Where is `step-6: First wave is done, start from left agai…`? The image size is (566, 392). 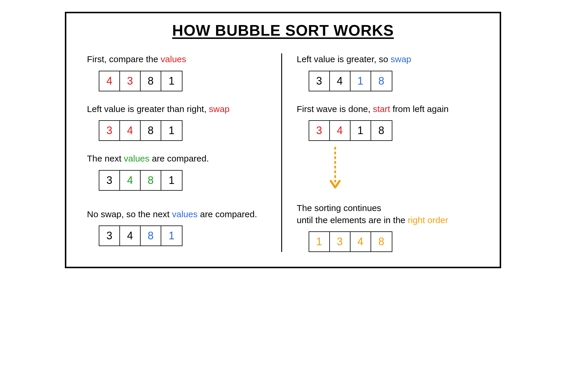 step-6: First wave is done, start from left agai… is located at coordinates (388, 147).